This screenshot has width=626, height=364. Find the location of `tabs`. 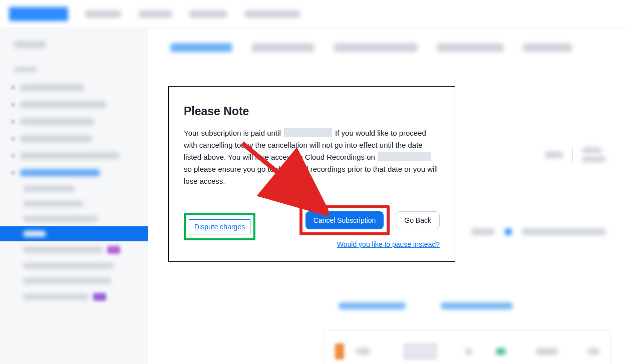

tabs is located at coordinates (390, 48).